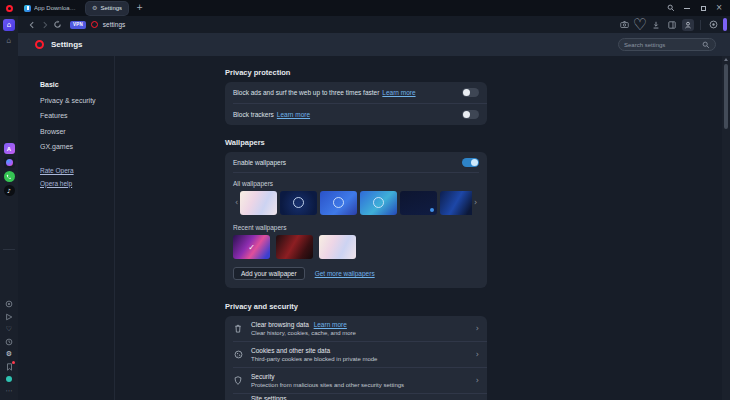  Describe the element at coordinates (238, 381) in the screenshot. I see `shield-icon` at that location.